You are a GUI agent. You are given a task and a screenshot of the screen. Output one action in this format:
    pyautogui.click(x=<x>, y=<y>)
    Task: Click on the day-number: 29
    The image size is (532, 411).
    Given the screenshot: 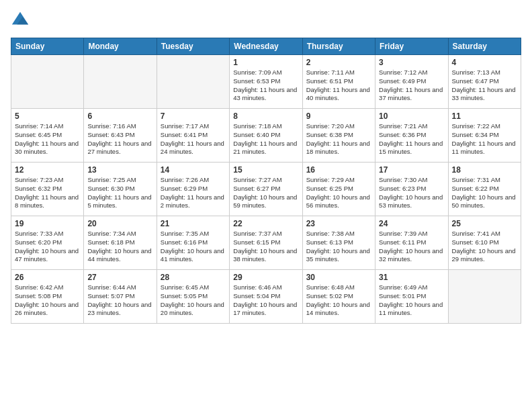 What is the action you would take?
    pyautogui.click(x=266, y=277)
    